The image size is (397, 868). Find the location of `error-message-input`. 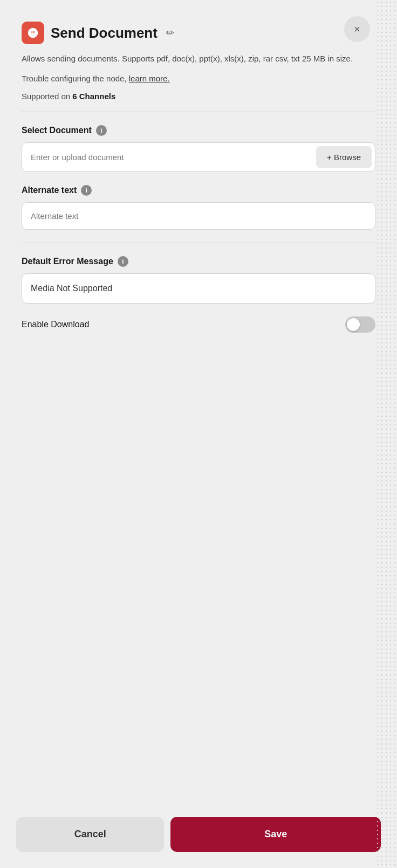

error-message-input is located at coordinates (198, 288).